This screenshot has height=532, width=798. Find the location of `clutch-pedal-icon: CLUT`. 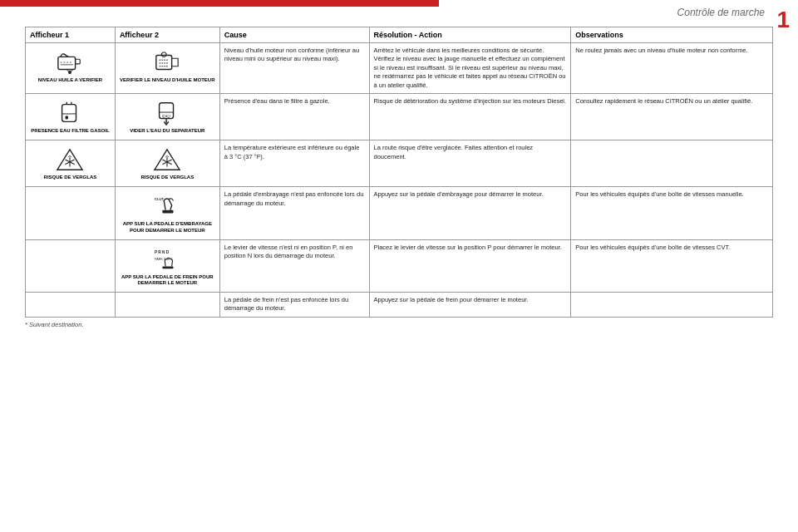

clutch-pedal-icon: CLUT is located at coordinates (167, 206).